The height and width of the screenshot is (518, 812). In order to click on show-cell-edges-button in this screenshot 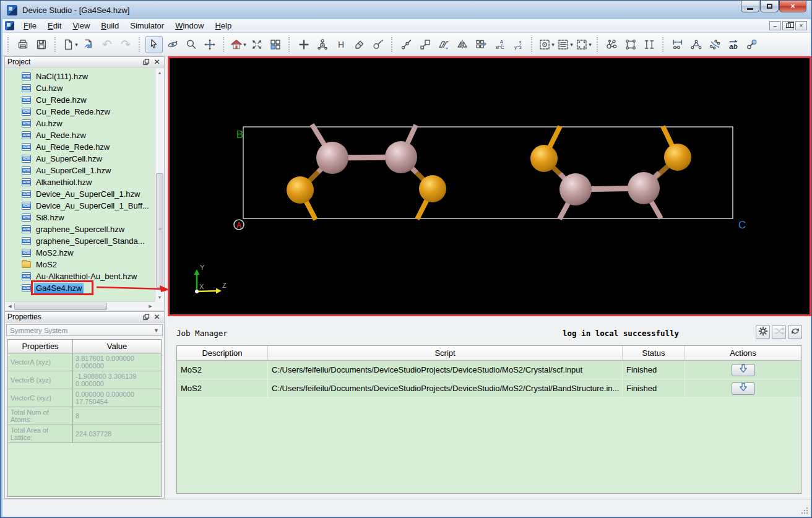, I will do `click(649, 45)`.